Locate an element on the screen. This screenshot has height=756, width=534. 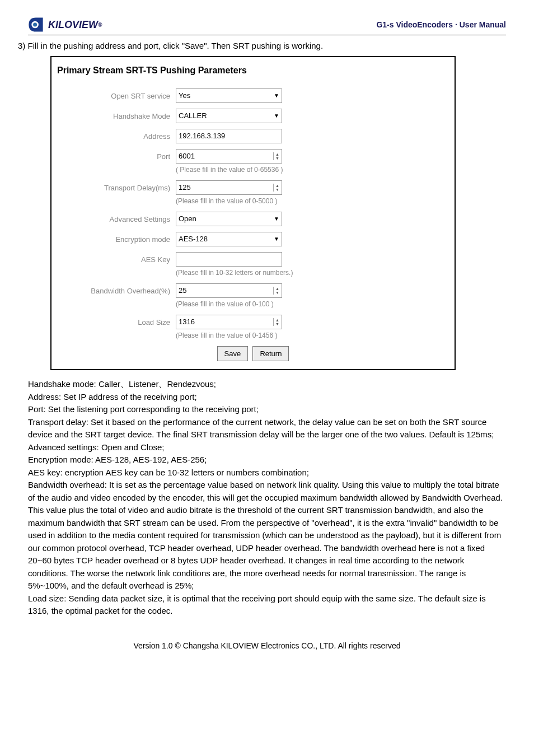
brand-logo: KILOVIEW® is located at coordinates (65, 25).